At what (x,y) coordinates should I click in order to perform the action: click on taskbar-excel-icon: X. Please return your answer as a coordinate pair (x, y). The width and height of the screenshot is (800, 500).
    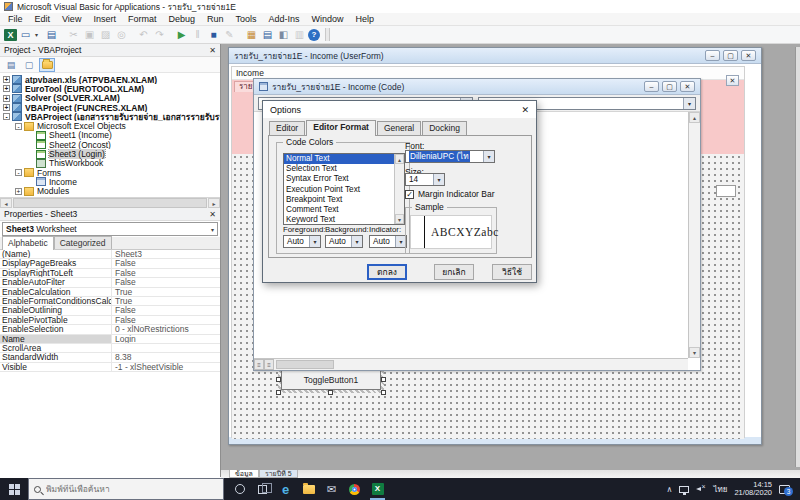
    Looking at the image, I should click on (378, 489).